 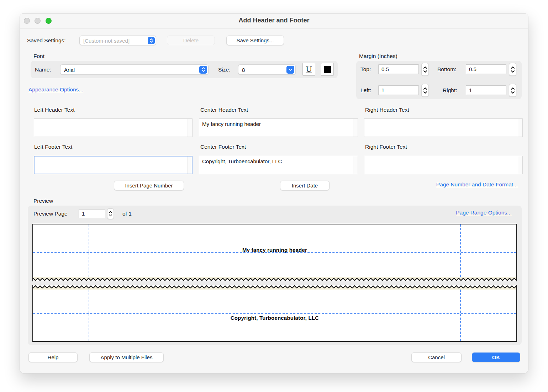 I want to click on center-footer-value: Copyright, Turboencabulator, LLC, so click(x=277, y=161).